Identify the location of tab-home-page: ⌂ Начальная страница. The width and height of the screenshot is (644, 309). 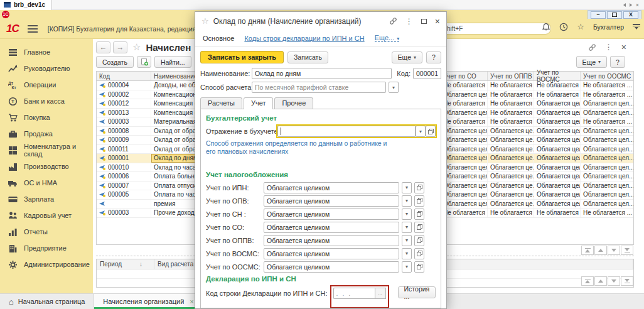
(46, 301).